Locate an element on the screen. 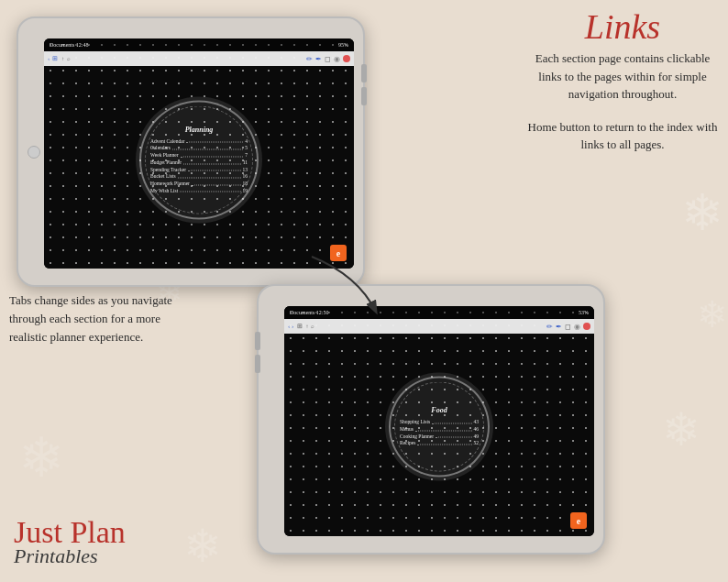 This screenshot has width=728, height=582. share-icon-2: ↑ is located at coordinates (306, 326).